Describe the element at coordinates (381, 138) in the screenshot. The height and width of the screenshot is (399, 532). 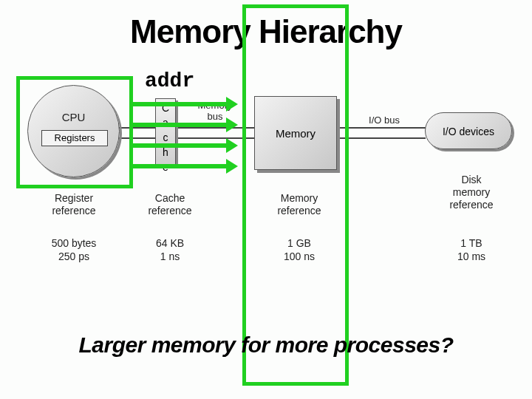
I see `bus-mem-io-lower` at that location.